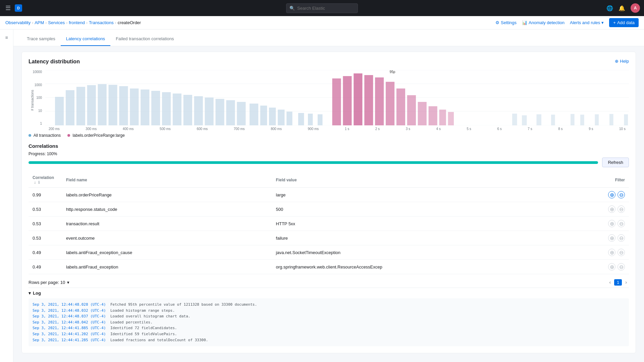  Describe the element at coordinates (622, 8) in the screenshot. I see `bell-icon-button: 🔔` at that location.